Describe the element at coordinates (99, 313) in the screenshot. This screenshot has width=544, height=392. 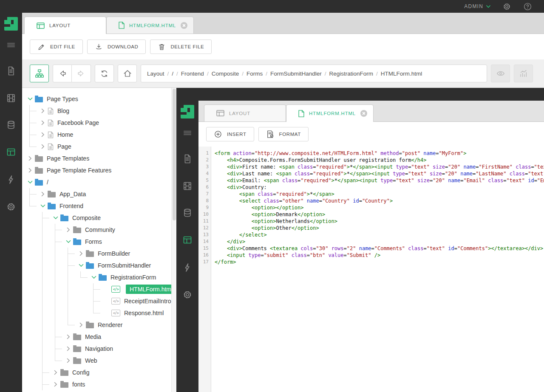
I see `tree-item-response-html: Response.html` at that location.